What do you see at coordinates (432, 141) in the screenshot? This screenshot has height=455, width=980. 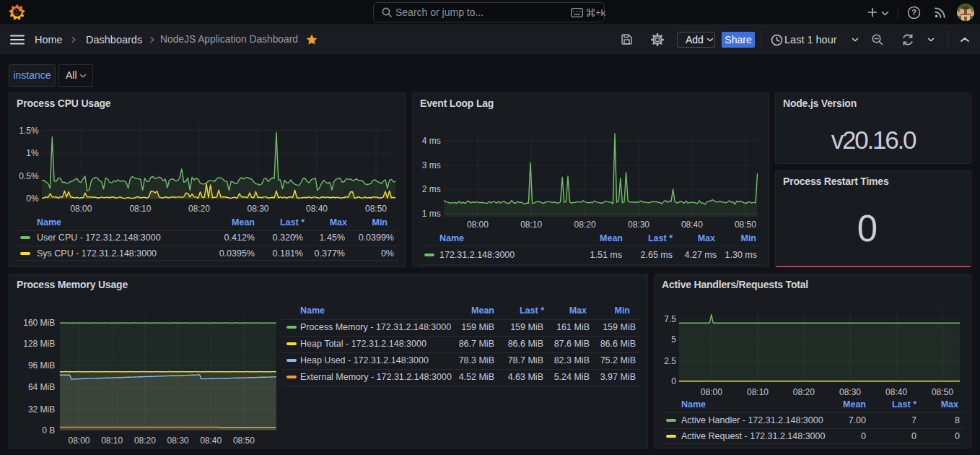 I see `svg-text: 4 ms` at bounding box center [432, 141].